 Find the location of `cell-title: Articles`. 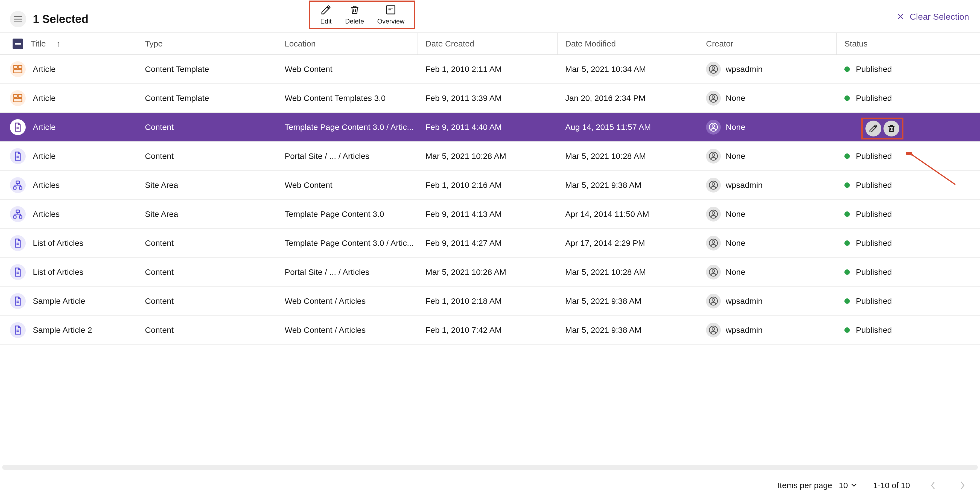

cell-title: Articles is located at coordinates (68, 214).